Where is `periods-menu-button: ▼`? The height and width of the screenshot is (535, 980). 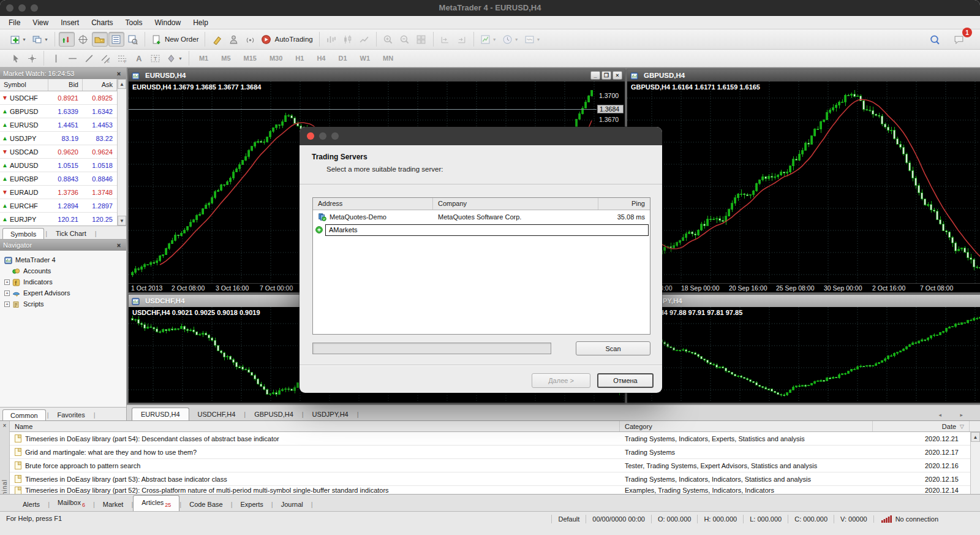 periods-menu-button: ▼ is located at coordinates (511, 39).